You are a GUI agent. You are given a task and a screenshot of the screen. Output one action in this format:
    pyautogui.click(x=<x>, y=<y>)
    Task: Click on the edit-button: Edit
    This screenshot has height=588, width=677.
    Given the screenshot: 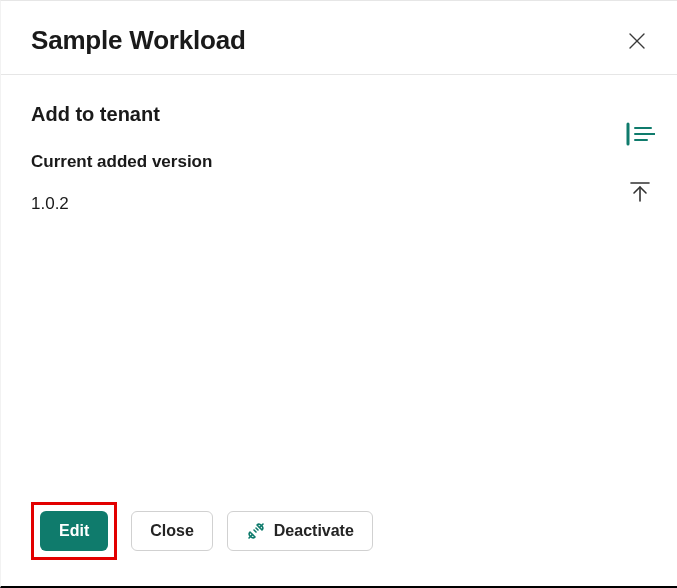 What is the action you would take?
    pyautogui.click(x=74, y=531)
    